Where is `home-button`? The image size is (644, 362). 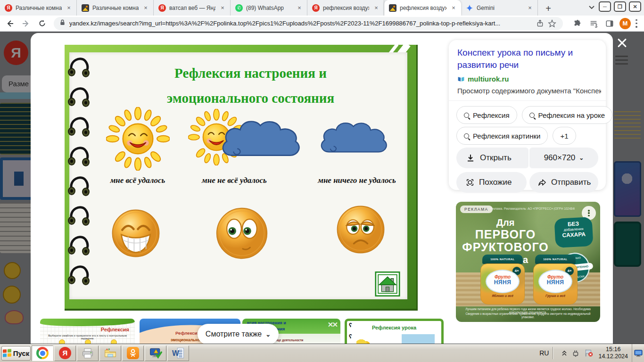
home-button is located at coordinates (388, 284).